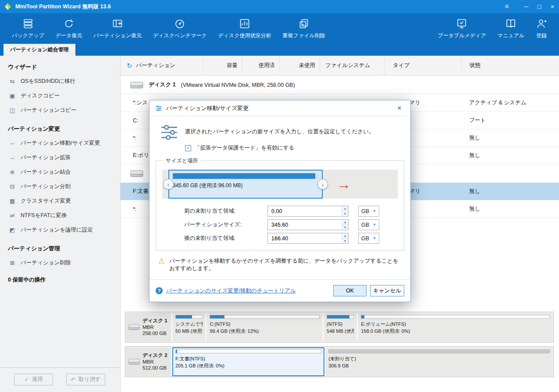 The image size is (559, 392). What do you see at coordinates (552, 7) in the screenshot?
I see `close-button: ×` at bounding box center [552, 7].